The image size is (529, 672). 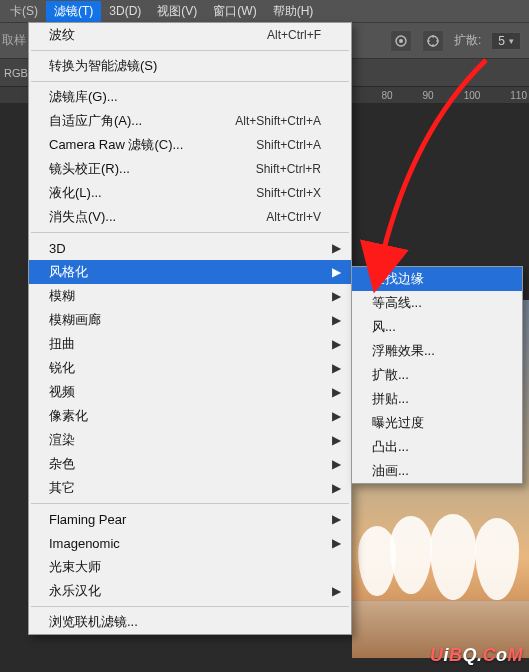 What do you see at coordinates (502, 41) in the screenshot?
I see `diffuse-value-text: 5` at bounding box center [502, 41].